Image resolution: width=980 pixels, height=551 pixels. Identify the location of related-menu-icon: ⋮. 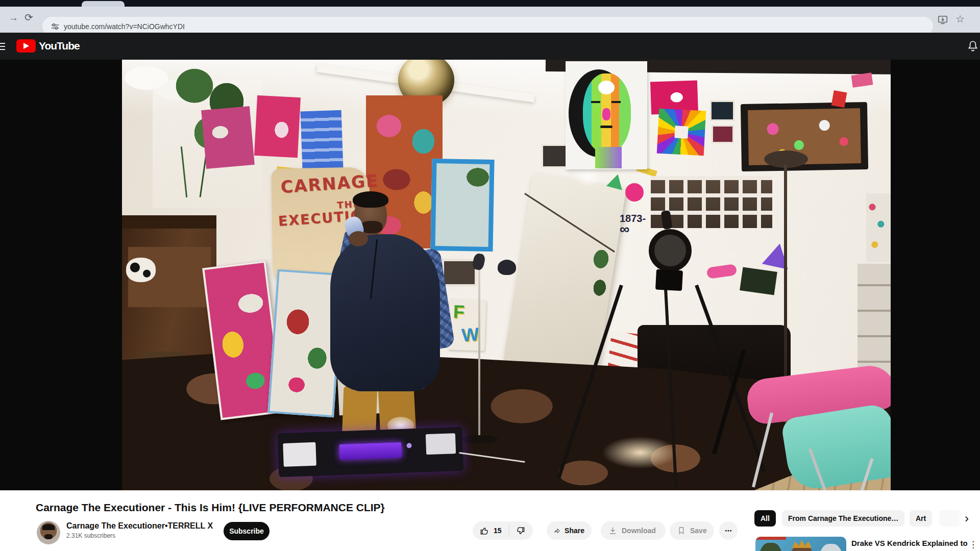
(973, 545).